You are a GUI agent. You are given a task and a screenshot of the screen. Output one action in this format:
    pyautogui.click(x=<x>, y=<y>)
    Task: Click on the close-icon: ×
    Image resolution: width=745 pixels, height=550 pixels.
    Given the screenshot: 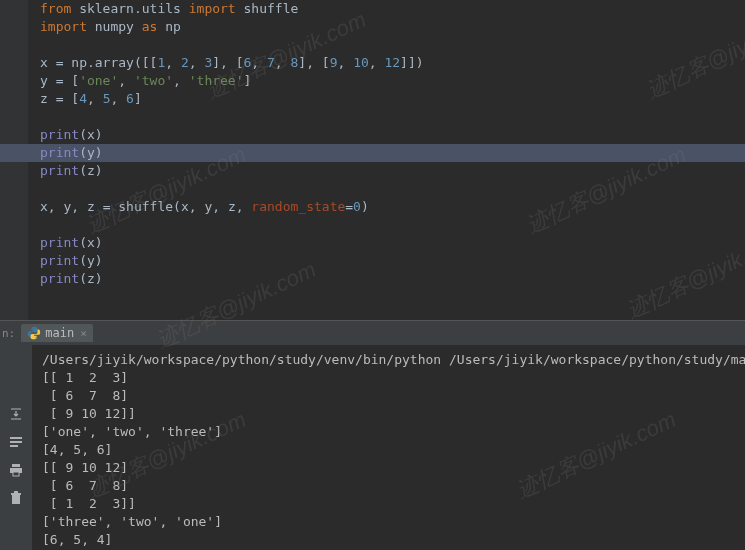 What is the action you would take?
    pyautogui.click(x=84, y=334)
    